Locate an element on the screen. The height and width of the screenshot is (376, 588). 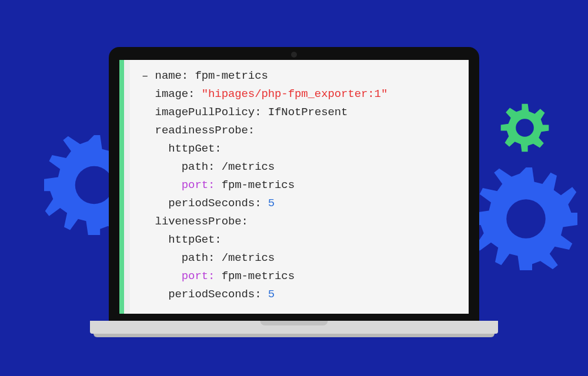
camera-icon is located at coordinates (294, 55).